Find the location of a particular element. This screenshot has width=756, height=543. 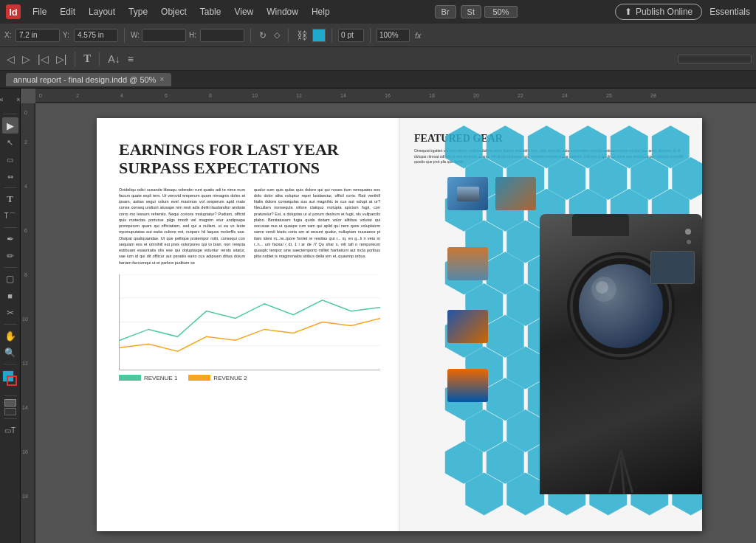

percent-input is located at coordinates (393, 35).